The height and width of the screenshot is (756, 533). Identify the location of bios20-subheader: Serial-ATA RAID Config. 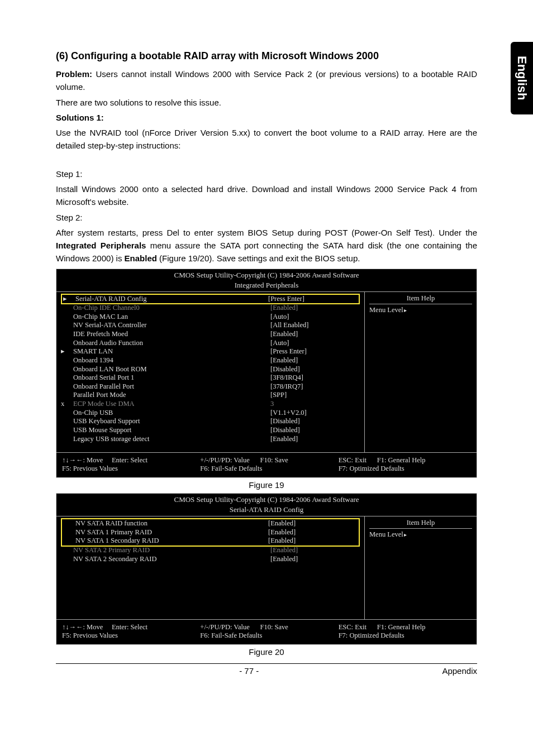
(266, 511).